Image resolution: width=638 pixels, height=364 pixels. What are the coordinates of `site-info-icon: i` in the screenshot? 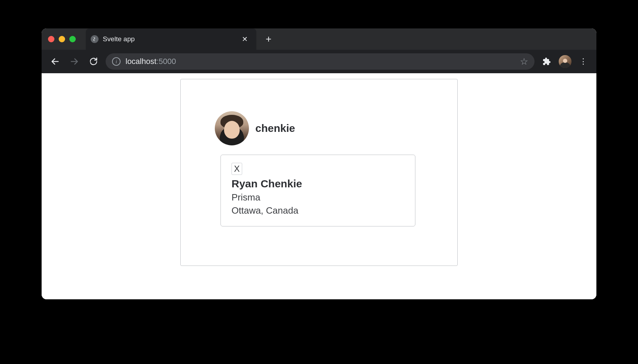 It's located at (116, 61).